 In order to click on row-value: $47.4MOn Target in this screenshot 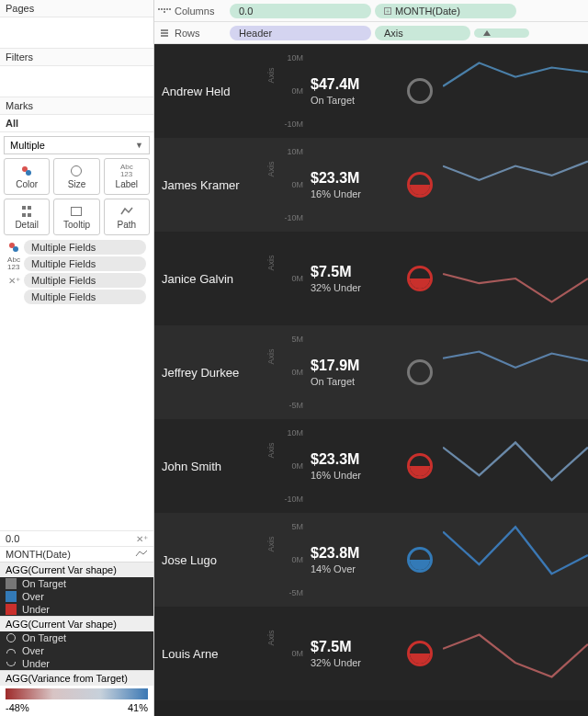, I will do `click(351, 91)`.